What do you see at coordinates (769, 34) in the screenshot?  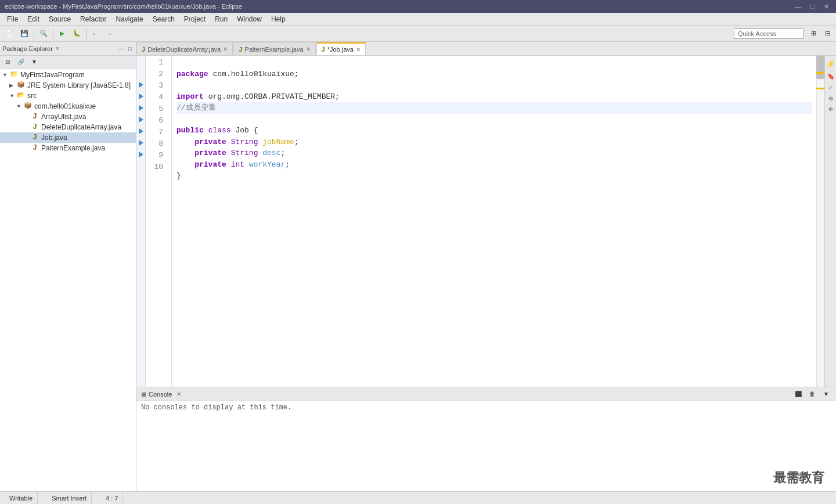 I see `quick-access-input: Quick Access` at bounding box center [769, 34].